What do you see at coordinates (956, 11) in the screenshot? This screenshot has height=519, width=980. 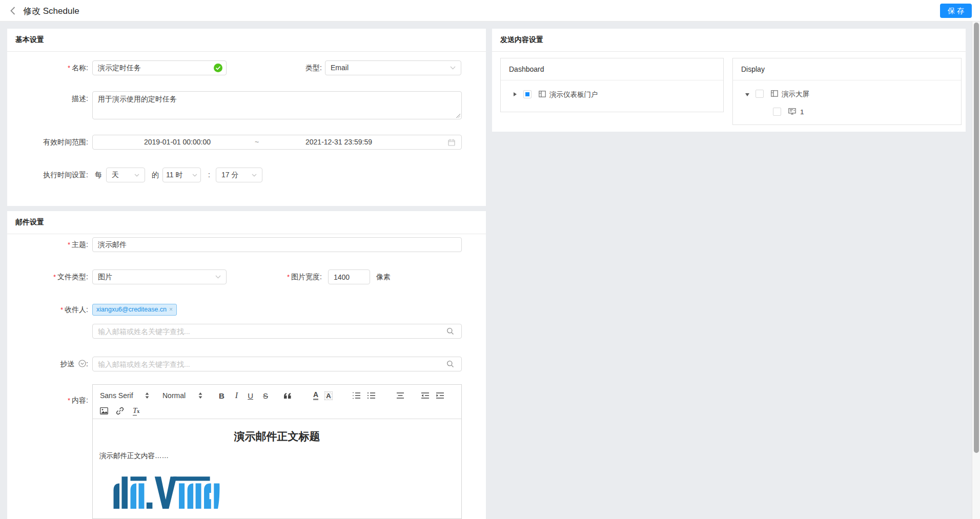 I see `save-button: 保 存` at bounding box center [956, 11].